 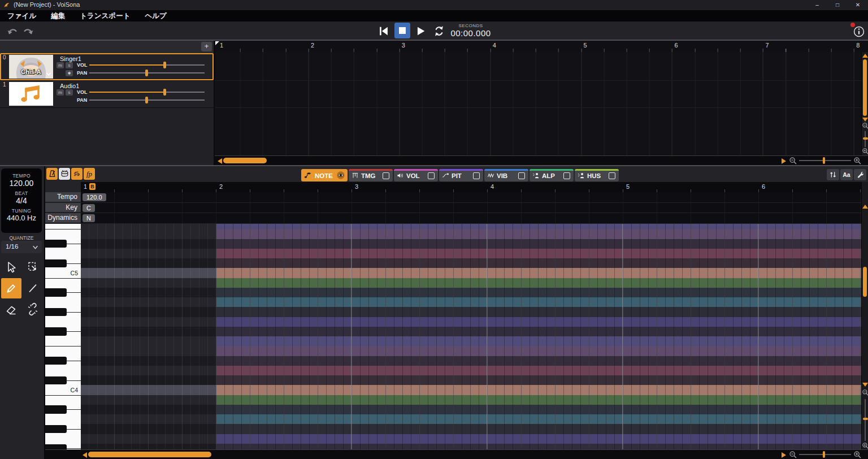 I want to click on lyric-font-button: Aa, so click(x=847, y=175).